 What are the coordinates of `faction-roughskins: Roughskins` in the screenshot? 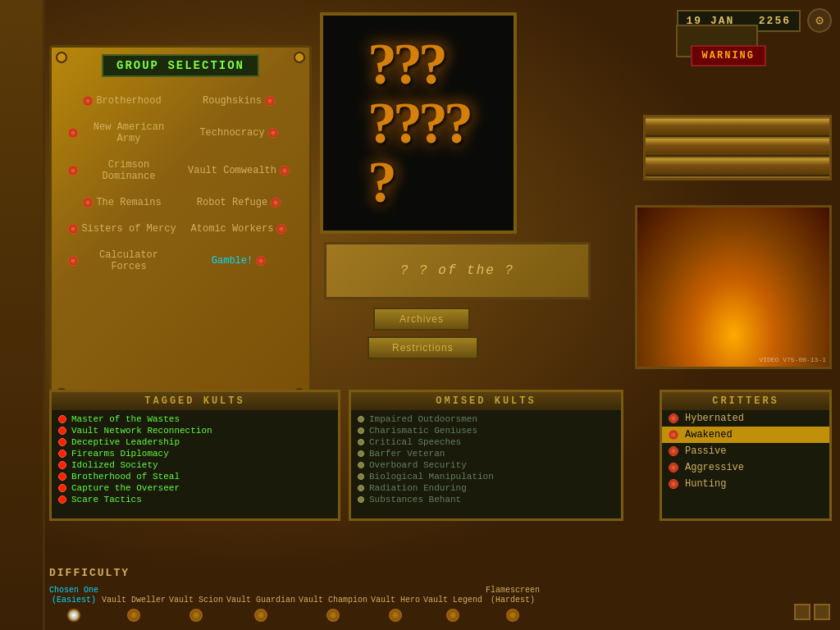 It's located at (239, 101).